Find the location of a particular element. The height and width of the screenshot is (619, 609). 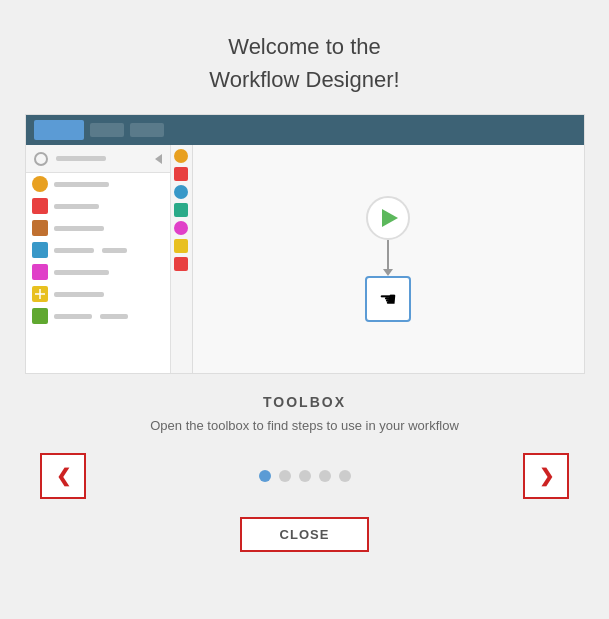

step-node: ☚ is located at coordinates (388, 299).